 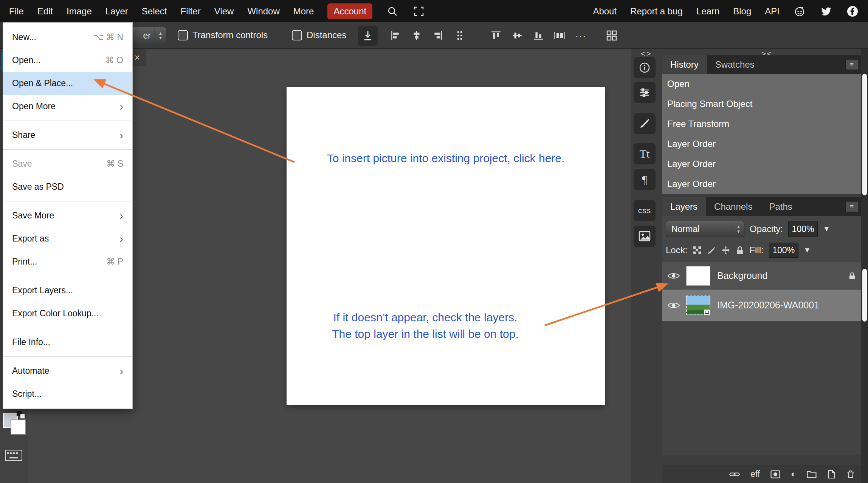 I want to click on properties-panel-button, so click(x=645, y=93).